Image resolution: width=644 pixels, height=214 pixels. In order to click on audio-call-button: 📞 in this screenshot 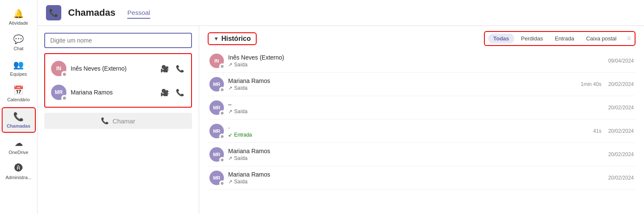, I will do `click(180, 69)`.